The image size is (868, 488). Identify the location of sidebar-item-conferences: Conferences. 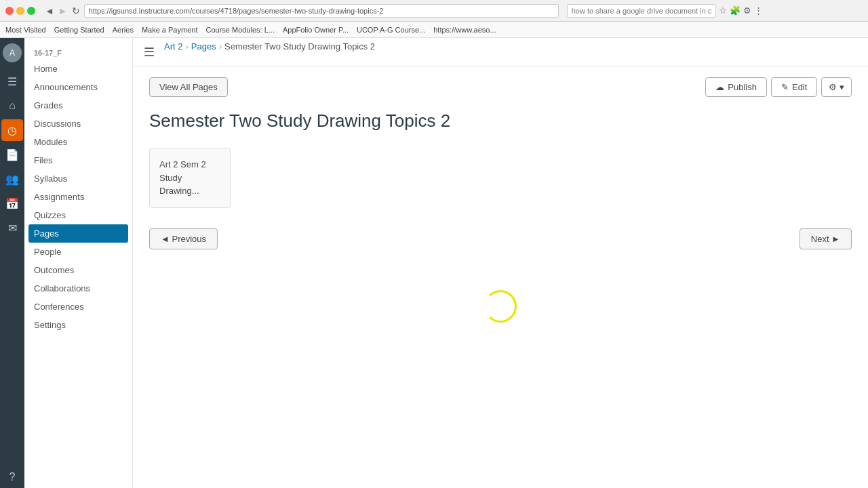
(79, 306).